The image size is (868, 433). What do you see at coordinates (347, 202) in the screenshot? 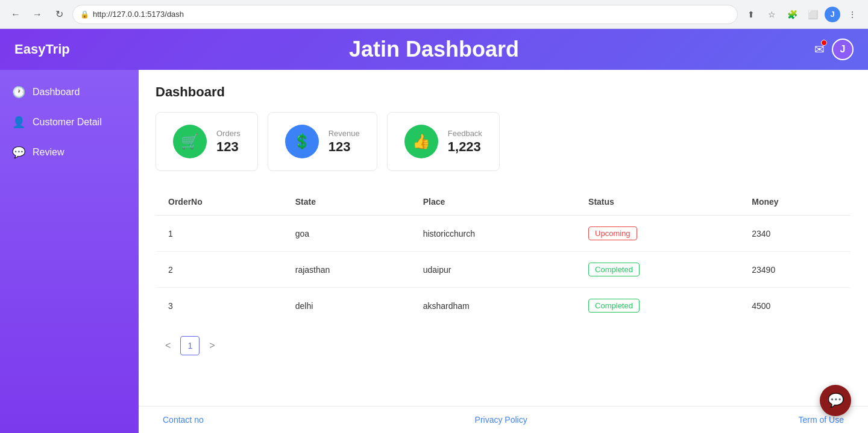
I see `col-state: State` at bounding box center [347, 202].